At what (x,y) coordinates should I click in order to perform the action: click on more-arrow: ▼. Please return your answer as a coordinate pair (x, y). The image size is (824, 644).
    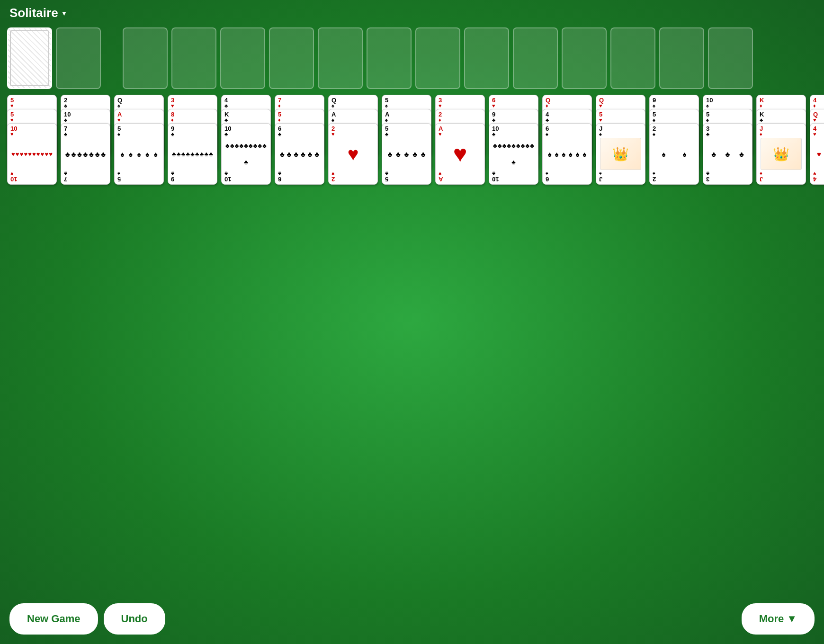
    Looking at the image, I should click on (792, 619).